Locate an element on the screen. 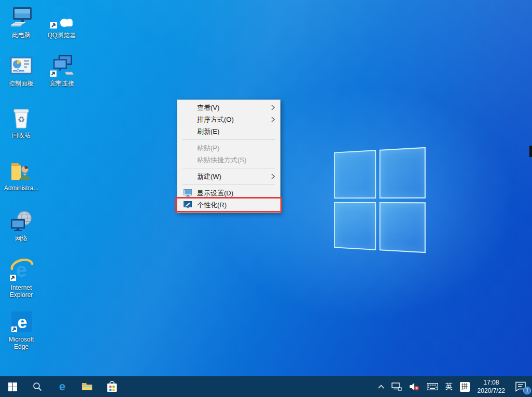 The height and width of the screenshot is (397, 532). tray-chevron-button is located at coordinates (381, 387).